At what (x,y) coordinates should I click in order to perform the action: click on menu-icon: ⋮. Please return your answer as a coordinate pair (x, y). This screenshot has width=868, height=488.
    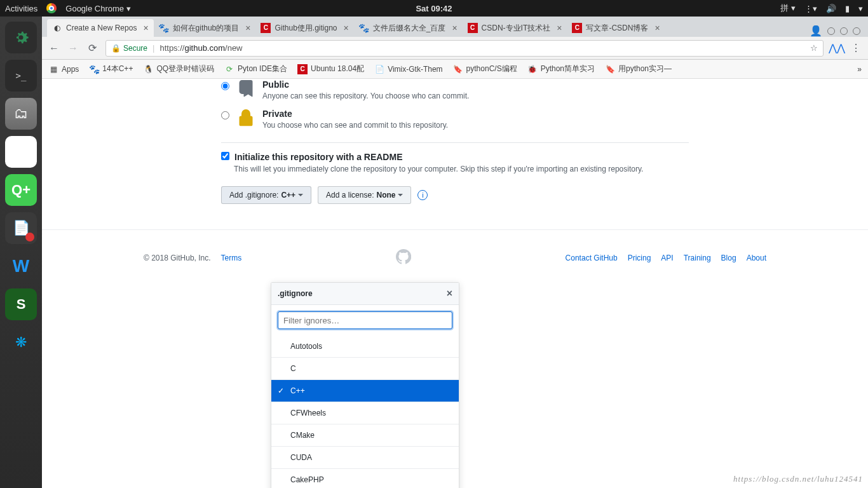
    Looking at the image, I should click on (856, 48).